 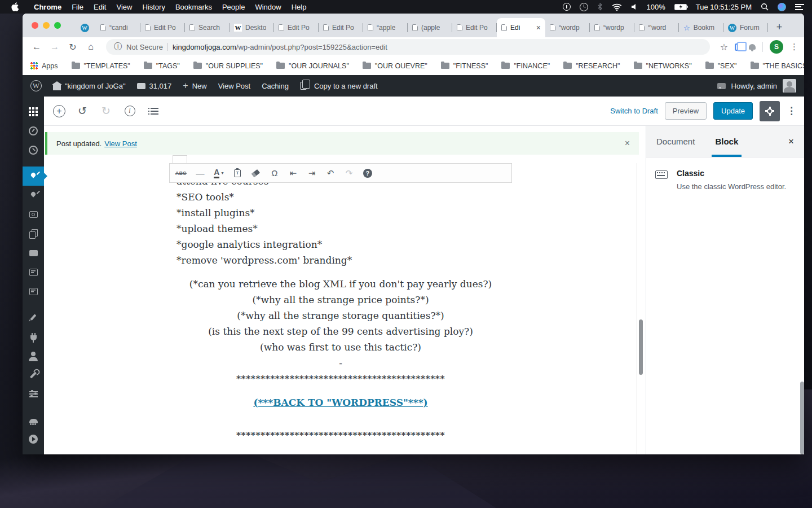 What do you see at coordinates (739, 47) in the screenshot?
I see `extension-icon` at bounding box center [739, 47].